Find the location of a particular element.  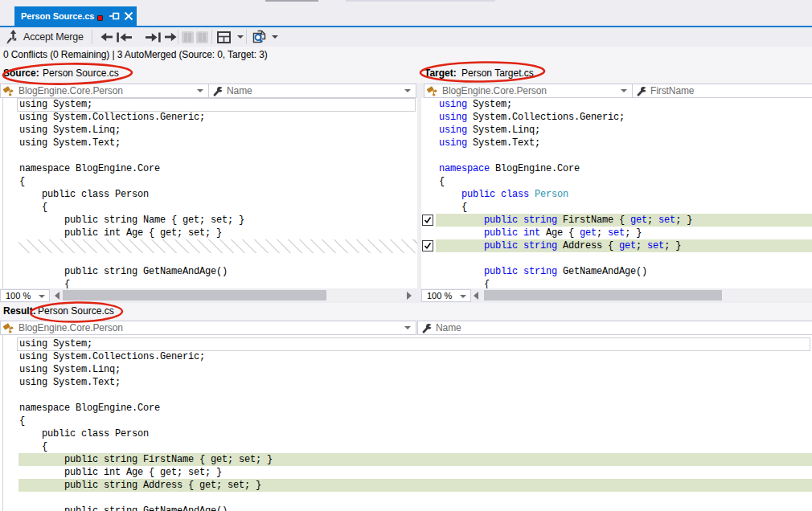

target-scope-dropdown: BlogEngine.Core.Person is located at coordinates (528, 91).